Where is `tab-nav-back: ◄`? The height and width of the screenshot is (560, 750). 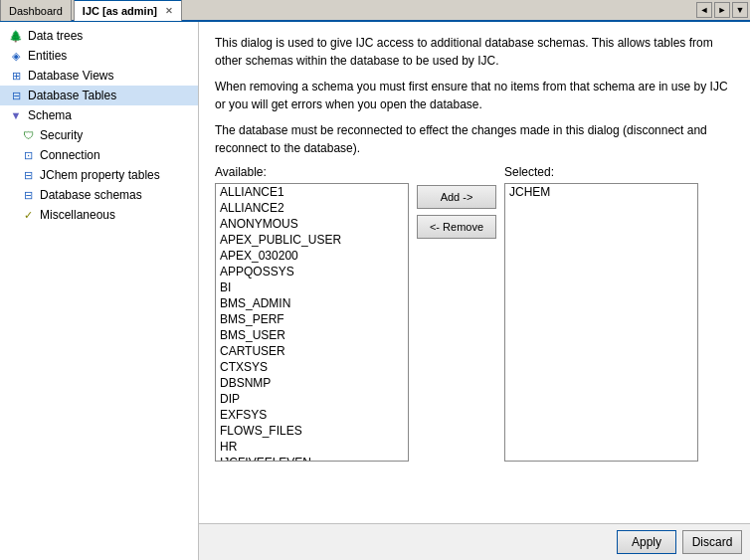 tab-nav-back: ◄ is located at coordinates (704, 10).